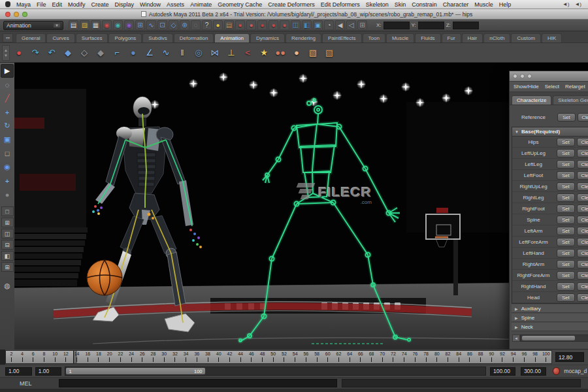 The height and width of the screenshot is (392, 588). What do you see at coordinates (350, 357) in the screenshot?
I see `timeline-tick: 64` at bounding box center [350, 357].